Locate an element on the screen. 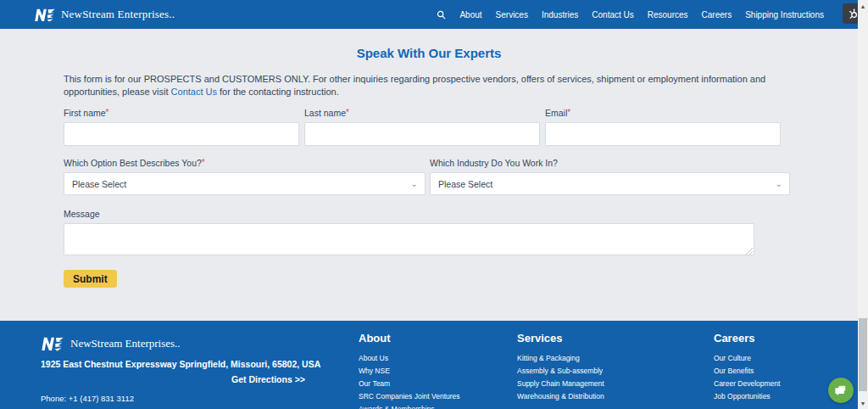 The height and width of the screenshot is (409, 868). footer-link-our-team: Our Team is located at coordinates (409, 384).